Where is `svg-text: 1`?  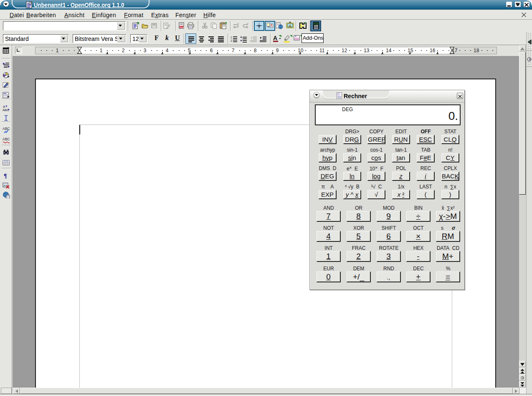
svg-text: 1 is located at coordinates (231, 38).